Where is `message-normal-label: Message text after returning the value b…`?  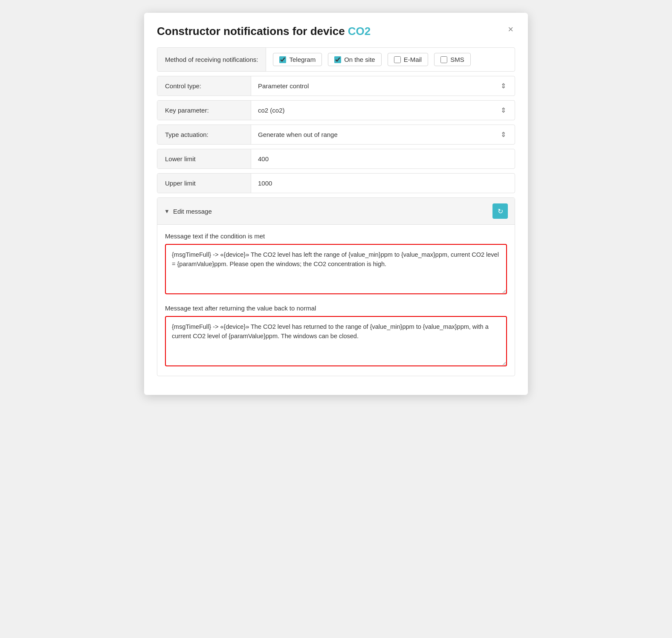 message-normal-label: Message text after returning the value b… is located at coordinates (336, 308).